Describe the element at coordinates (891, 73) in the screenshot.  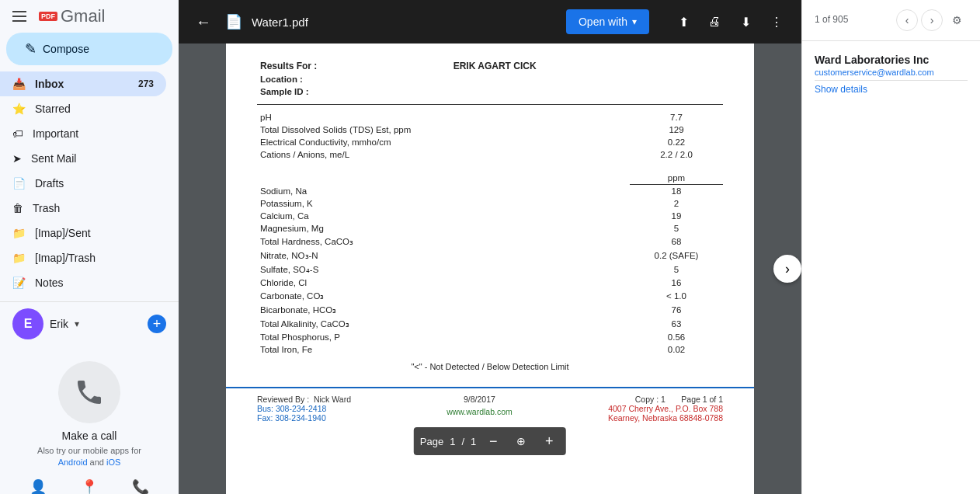
I see `email-meta: Ward Laboratories Inc customerservice@wa…` at that location.